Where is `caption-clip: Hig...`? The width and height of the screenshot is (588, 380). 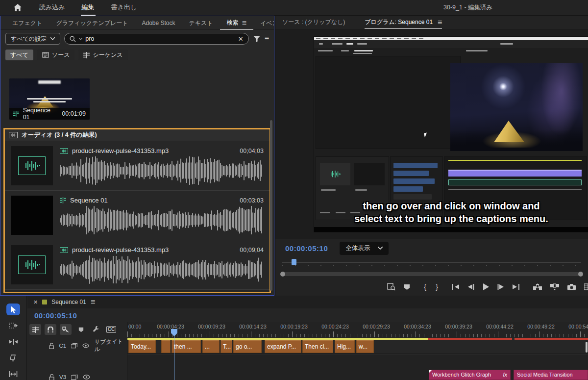 caption-clip: Hig... is located at coordinates (345, 347).